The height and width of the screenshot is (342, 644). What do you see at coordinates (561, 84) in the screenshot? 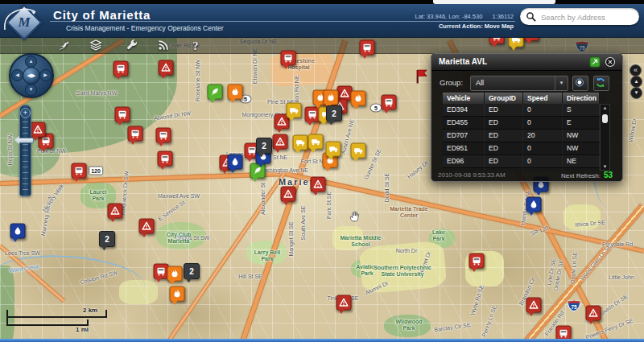
I see `chevron-down-icon: ▼` at bounding box center [561, 84].